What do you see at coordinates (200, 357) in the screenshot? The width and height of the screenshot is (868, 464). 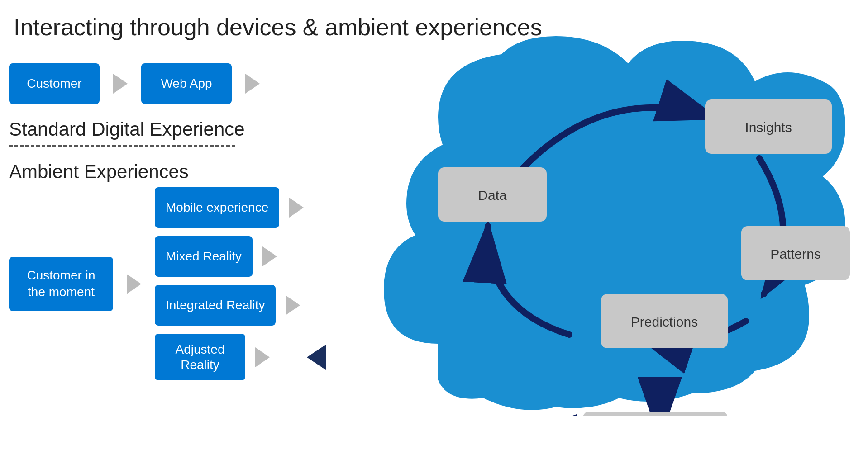 I see `adjusted-reality-button: Adjusted Reality` at bounding box center [200, 357].